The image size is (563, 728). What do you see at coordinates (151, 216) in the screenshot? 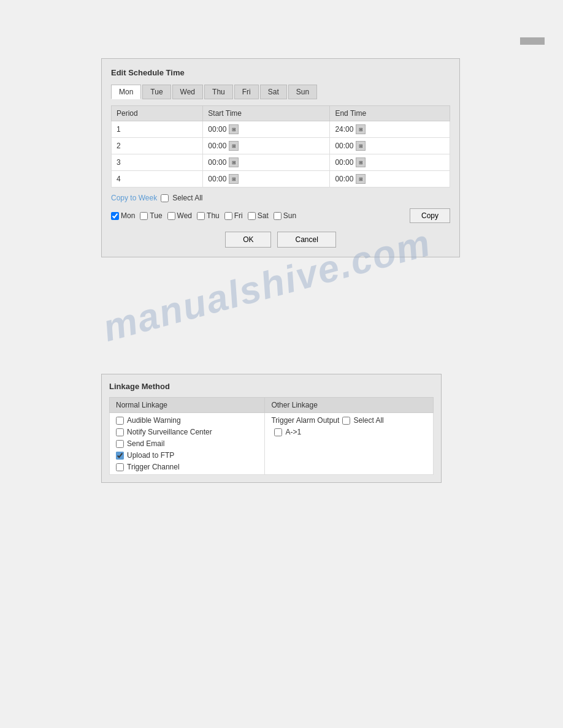
I see `check-tue: Tue` at bounding box center [151, 216].